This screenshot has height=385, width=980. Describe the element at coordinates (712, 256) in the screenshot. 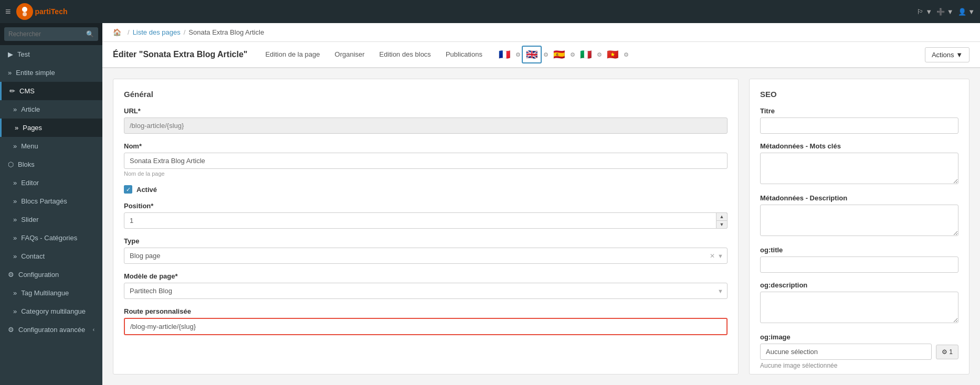

I see `type-clear-icon: ✕` at that location.